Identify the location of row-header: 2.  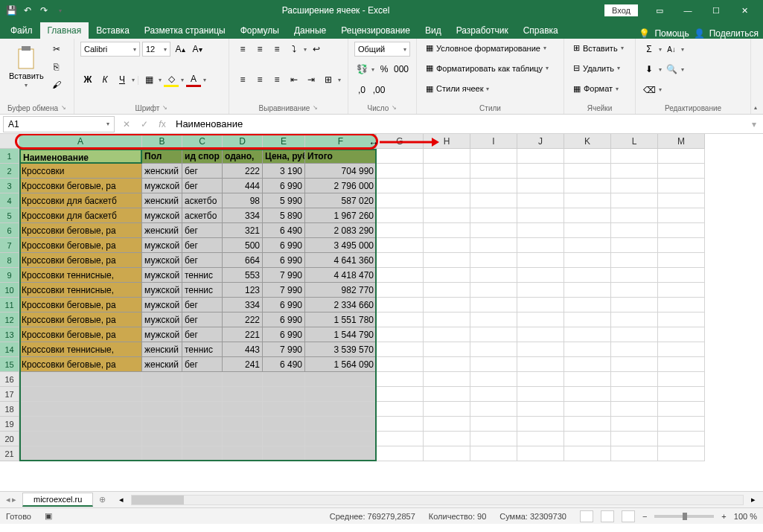
(10, 171).